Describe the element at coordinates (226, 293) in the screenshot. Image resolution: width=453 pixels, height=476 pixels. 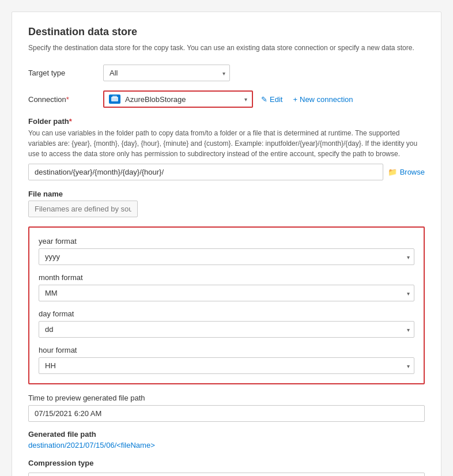
I see `month-format-select: MM M` at that location.